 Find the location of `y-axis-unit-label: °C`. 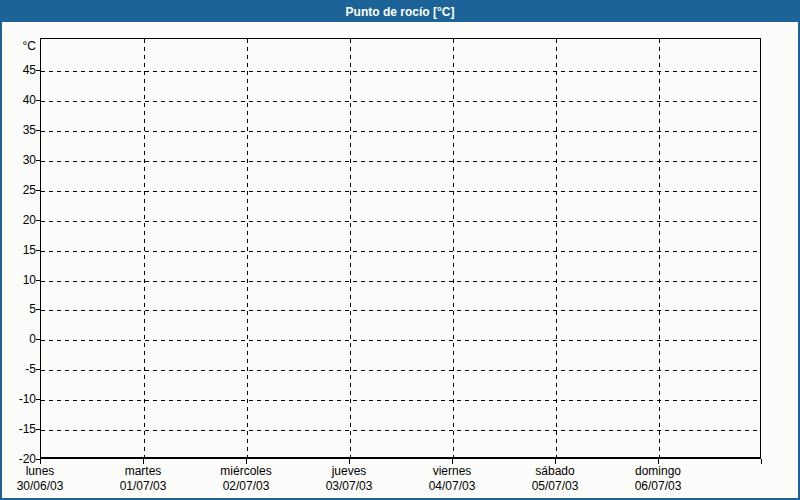

y-axis-unit-label: °C is located at coordinates (19, 46).